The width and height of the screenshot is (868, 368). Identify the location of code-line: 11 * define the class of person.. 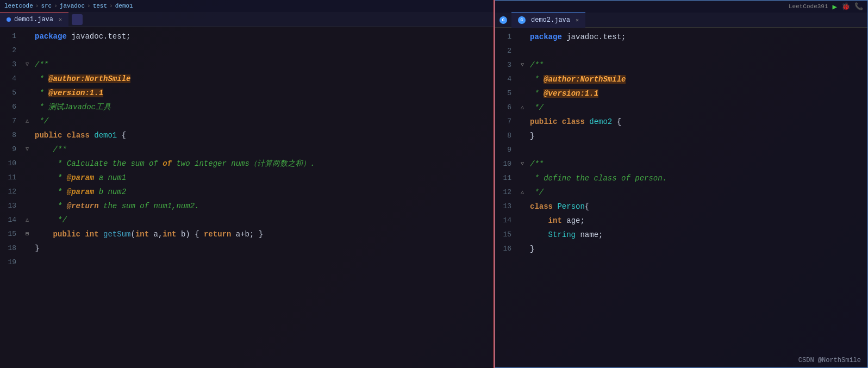
(682, 178).